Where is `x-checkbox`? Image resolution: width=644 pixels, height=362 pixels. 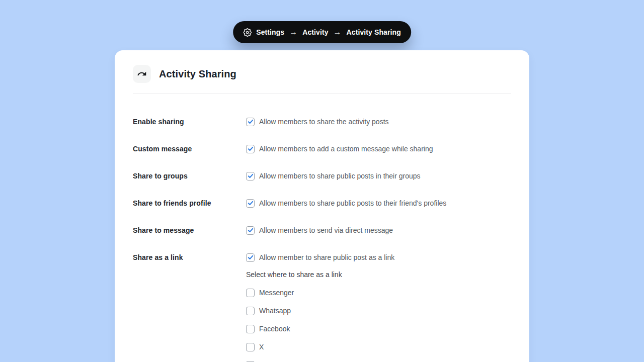 x-checkbox is located at coordinates (251, 347).